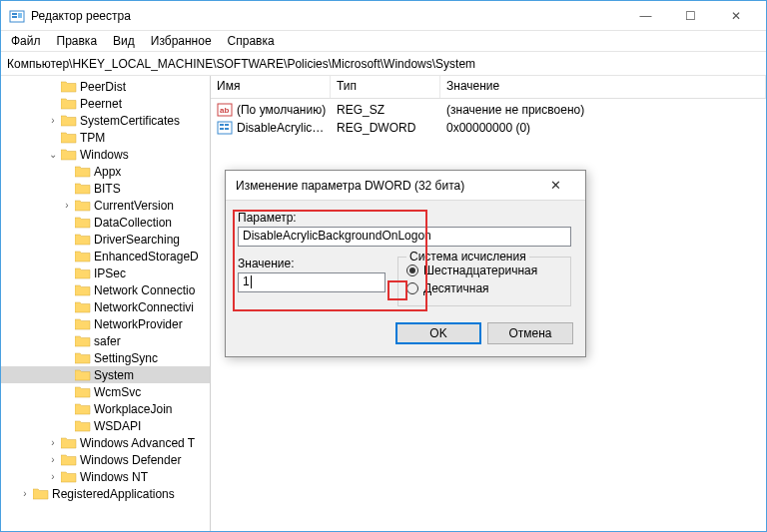 The height and width of the screenshot is (532, 767). I want to click on tree-item: ›Windows Defender, so click(106, 459).